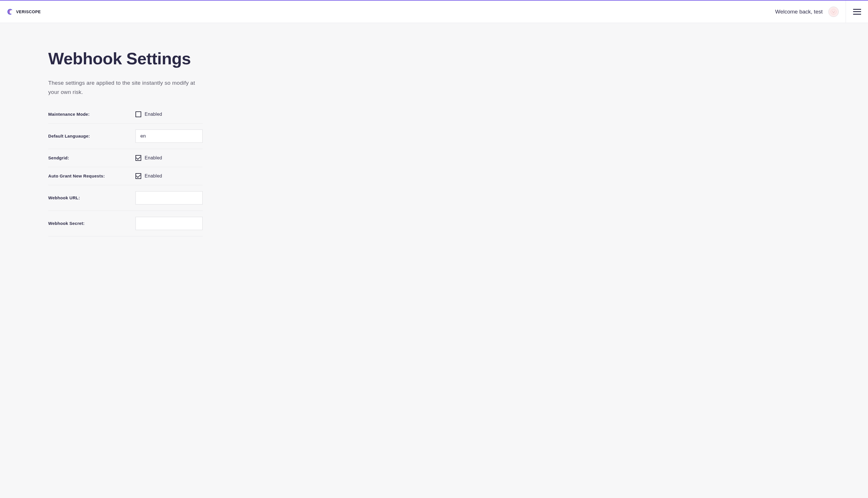 Image resolution: width=868 pixels, height=498 pixels. Describe the element at coordinates (149, 158) in the screenshot. I see `checkbox-sendgrid: Enabled` at that location.